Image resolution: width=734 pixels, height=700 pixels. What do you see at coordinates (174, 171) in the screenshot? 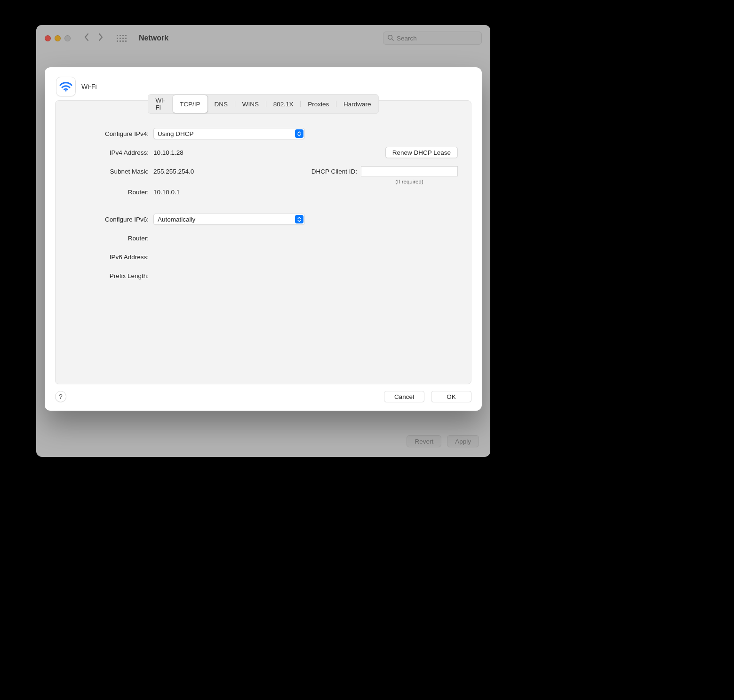
I see `value-subnet-mask: 255.255.254.0` at bounding box center [174, 171].